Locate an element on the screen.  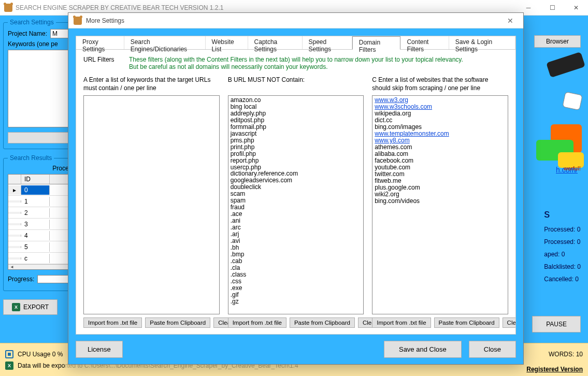
tab-website-list: Website List is located at coordinates (227, 42).